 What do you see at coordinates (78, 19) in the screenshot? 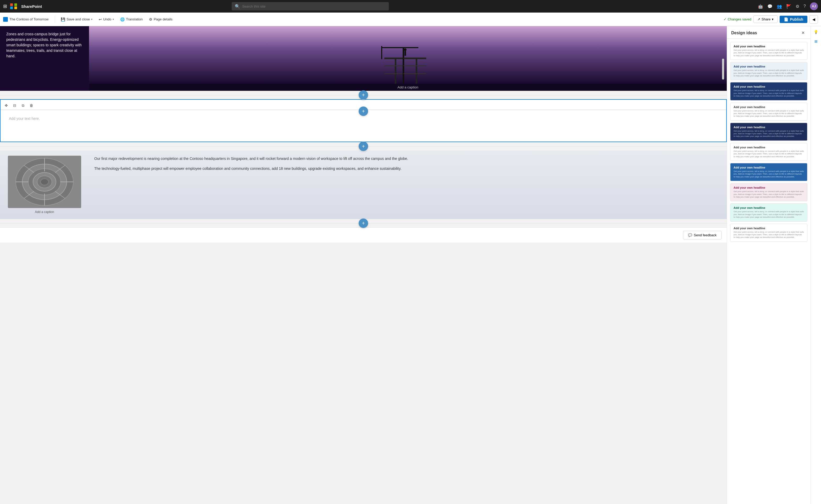
I see `save-and-close-label: Save and close` at bounding box center [78, 19].